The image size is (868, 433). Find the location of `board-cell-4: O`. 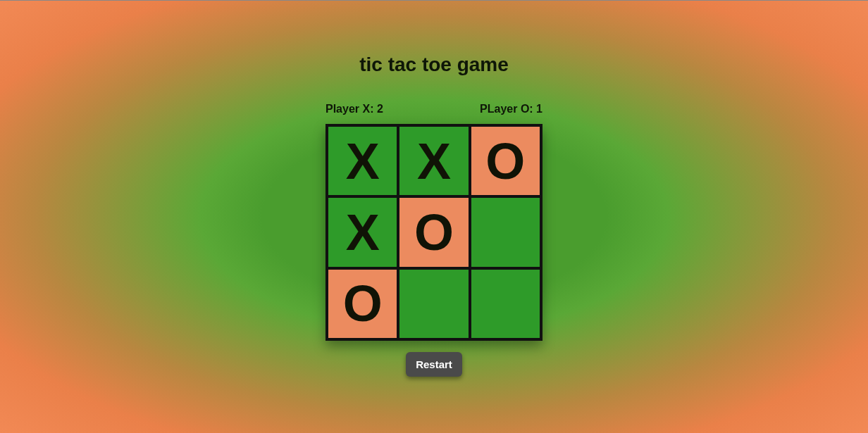

board-cell-4: O is located at coordinates (434, 232).